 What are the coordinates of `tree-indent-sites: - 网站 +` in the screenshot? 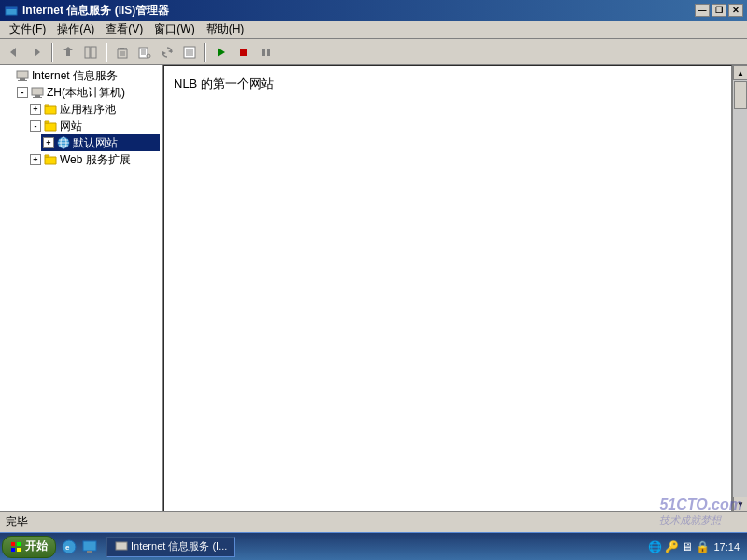 It's located at (88, 134).